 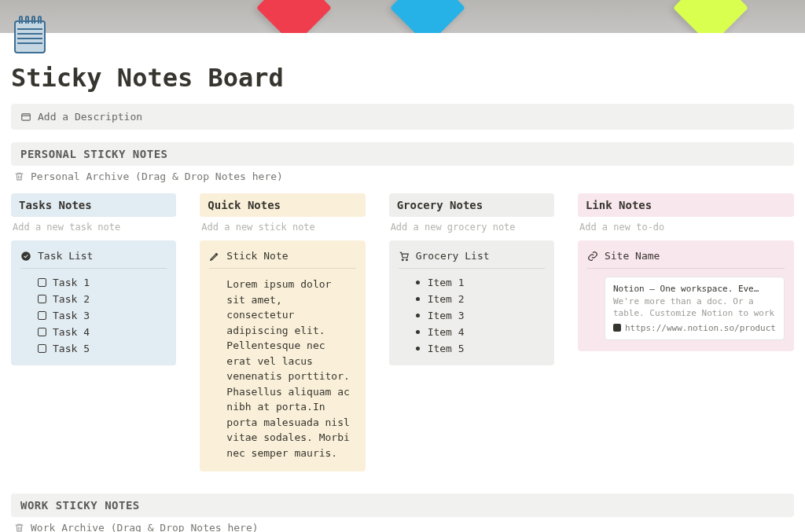 What do you see at coordinates (402, 116) in the screenshot?
I see `description-callout: Add a Description` at bounding box center [402, 116].